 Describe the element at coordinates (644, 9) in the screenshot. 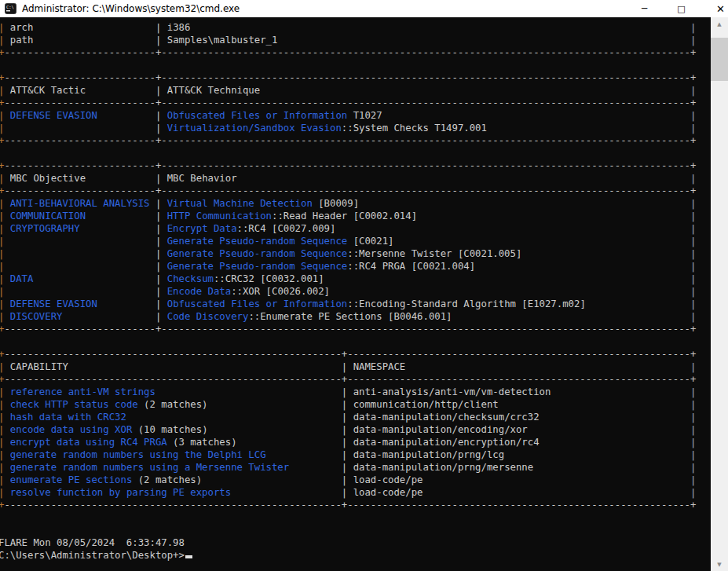

I see `minimize-button: ─` at that location.